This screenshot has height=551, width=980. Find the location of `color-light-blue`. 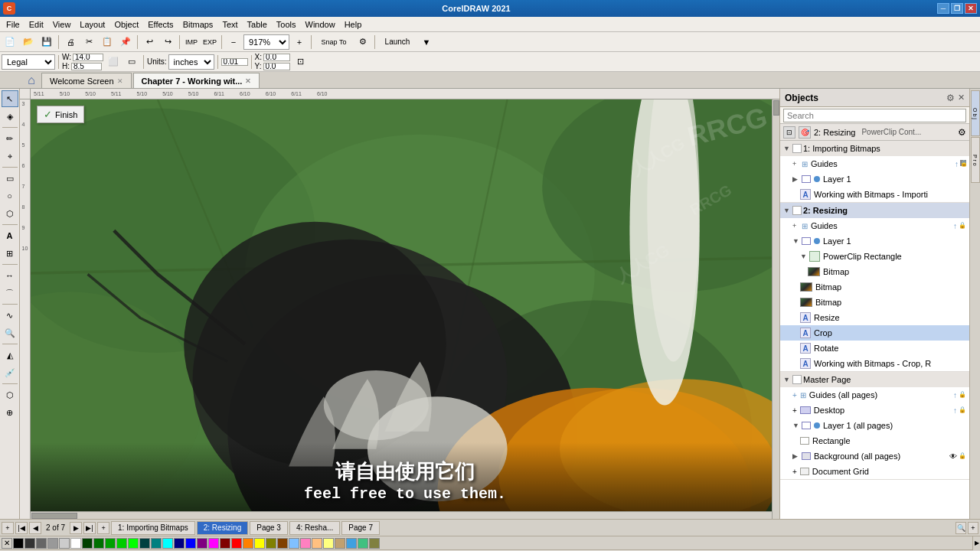

color-light-blue is located at coordinates (294, 543).